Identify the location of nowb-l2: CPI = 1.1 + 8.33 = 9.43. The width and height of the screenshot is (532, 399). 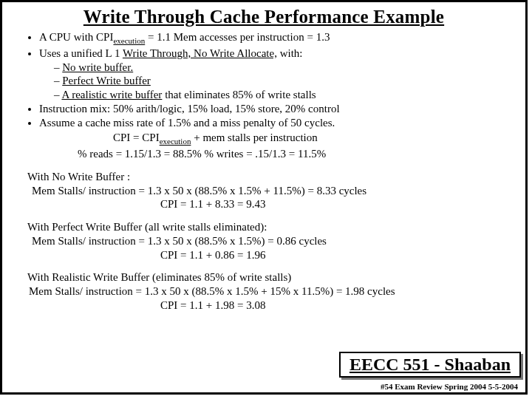
(270, 204).